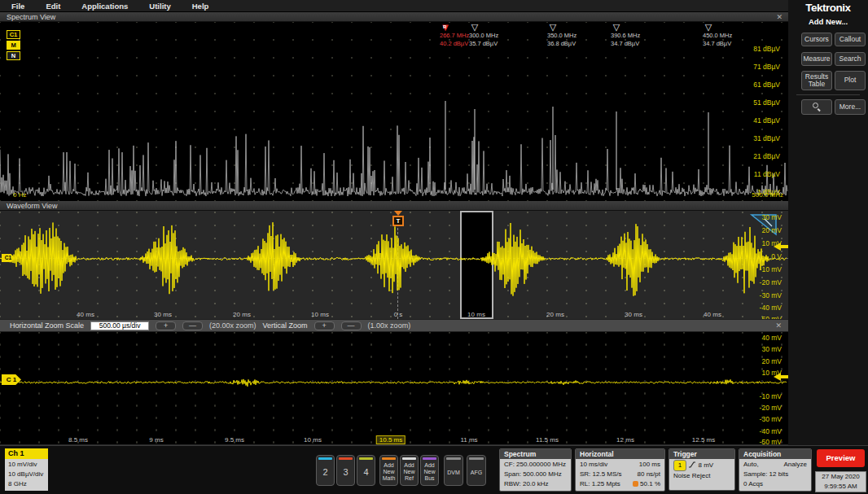 The height and width of the screenshot is (494, 868). What do you see at coordinates (547, 439) in the screenshot?
I see `zoom-x-tick: 11.5 ms` at bounding box center [547, 439].